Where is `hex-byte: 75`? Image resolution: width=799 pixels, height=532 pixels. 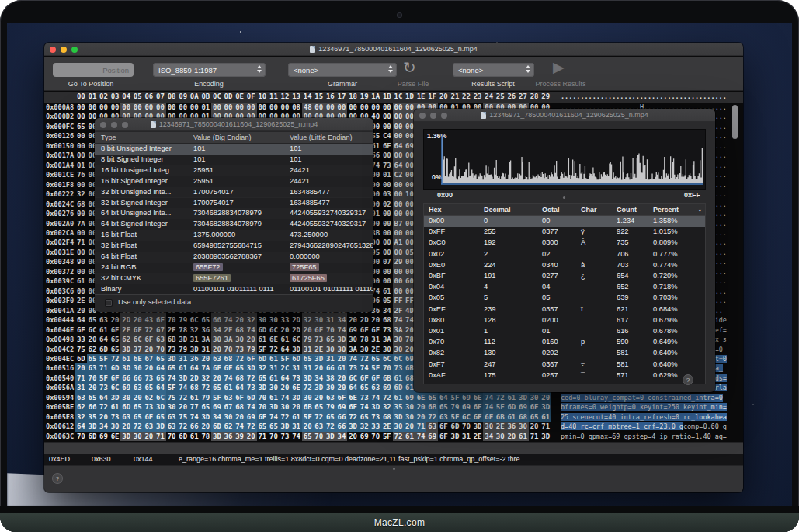 hex-byte: 75 is located at coordinates (172, 398).